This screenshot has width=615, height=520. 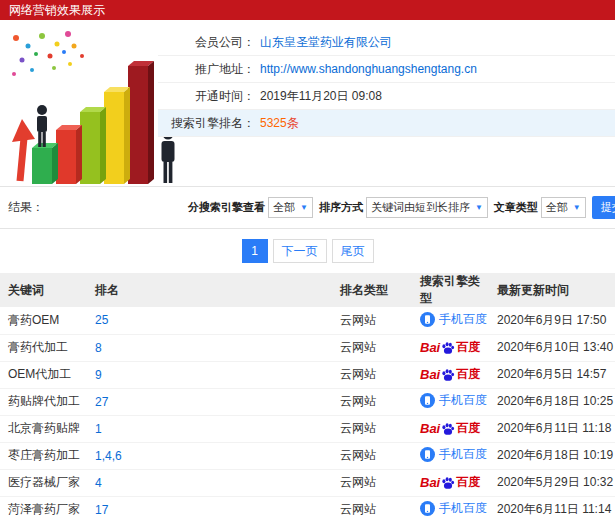 What do you see at coordinates (326, 42) in the screenshot?
I see `company-name-link: 山东皇圣堂药业有限公司` at bounding box center [326, 42].